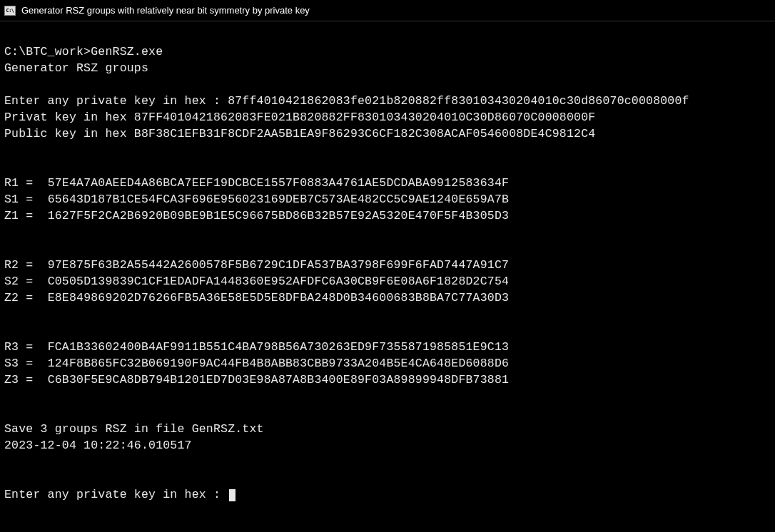  Describe the element at coordinates (98, 445) in the screenshot. I see `timestamp: 2023-12-04 10:22:46.010517` at that location.